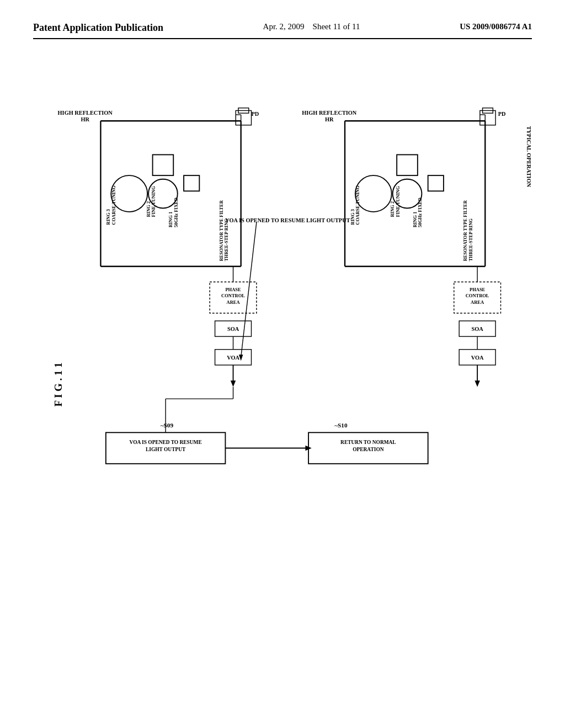  Describe the element at coordinates (312, 26) in the screenshot. I see `header-center: Apr. 2, 2009 Sheet 11 of 11` at that location.